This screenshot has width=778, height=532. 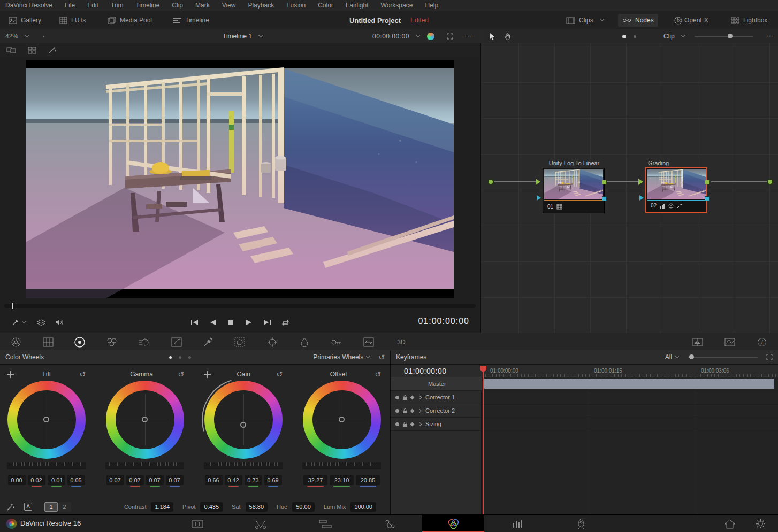 I want to click on gamma-reset-icon: ↺, so click(x=181, y=374).